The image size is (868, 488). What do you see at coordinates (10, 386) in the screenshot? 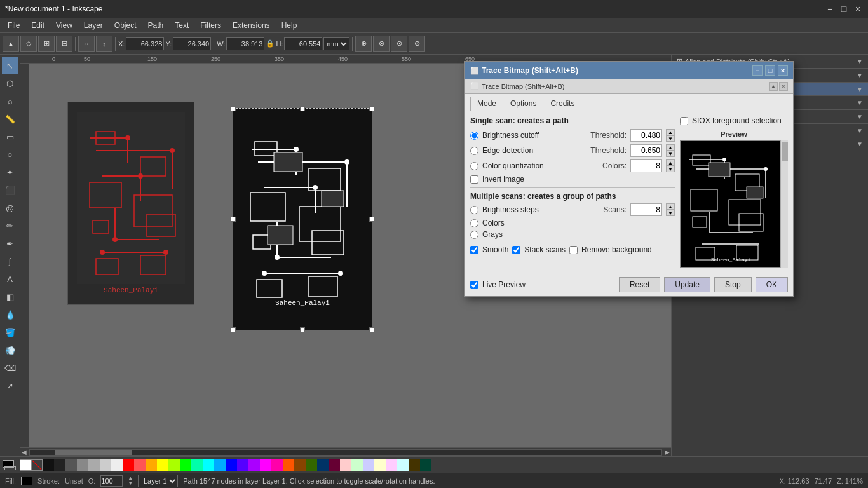
I see `tool-connector: ↗` at bounding box center [10, 386].